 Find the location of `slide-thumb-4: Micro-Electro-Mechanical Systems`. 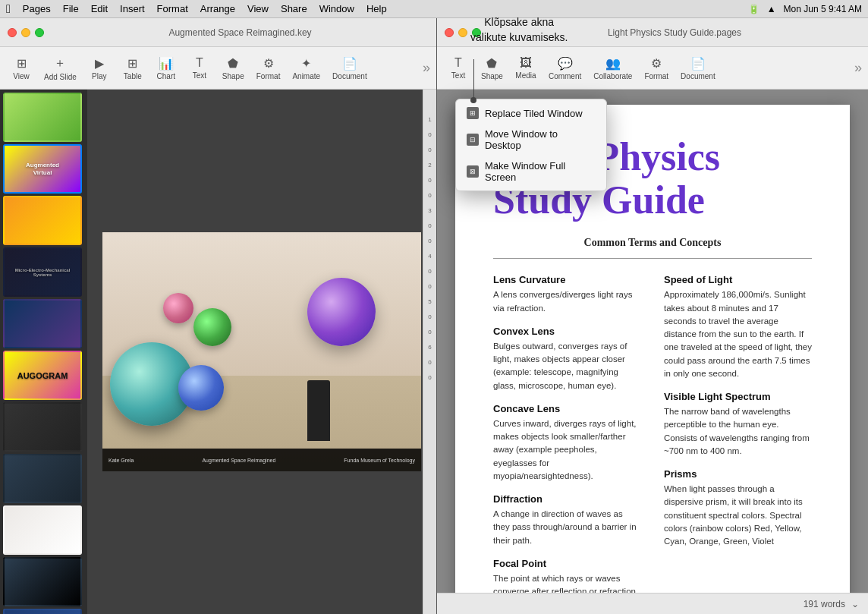

slide-thumb-4: Micro-Electro-Mechanical Systems is located at coordinates (42, 272).